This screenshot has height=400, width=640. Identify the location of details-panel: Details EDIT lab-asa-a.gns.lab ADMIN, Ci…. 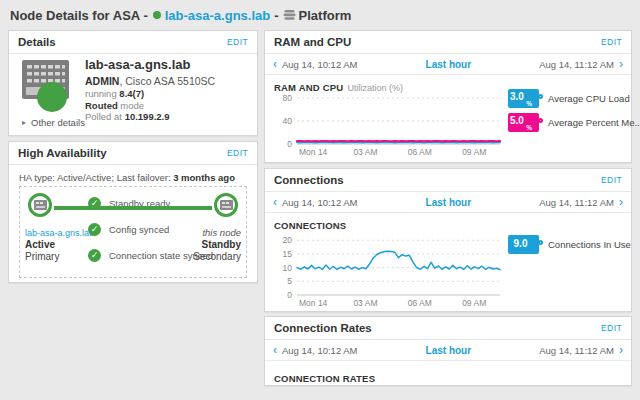
(133, 83).